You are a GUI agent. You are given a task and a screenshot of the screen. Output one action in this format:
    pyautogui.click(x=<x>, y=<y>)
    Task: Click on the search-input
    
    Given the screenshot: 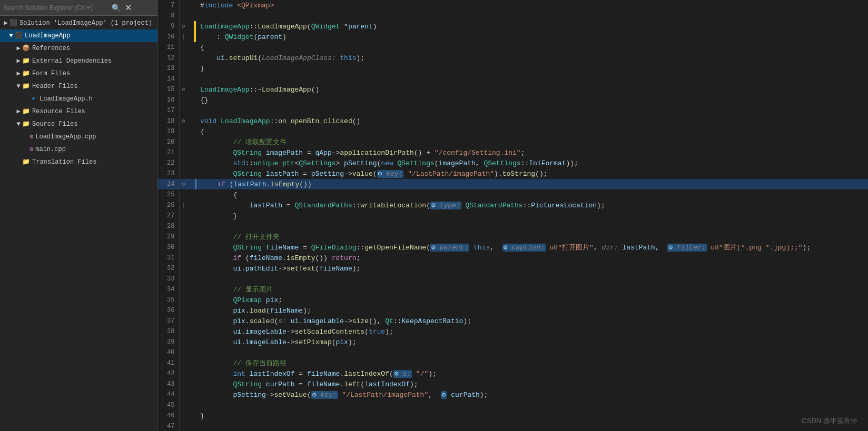 What is the action you would take?
    pyautogui.click(x=56, y=8)
    